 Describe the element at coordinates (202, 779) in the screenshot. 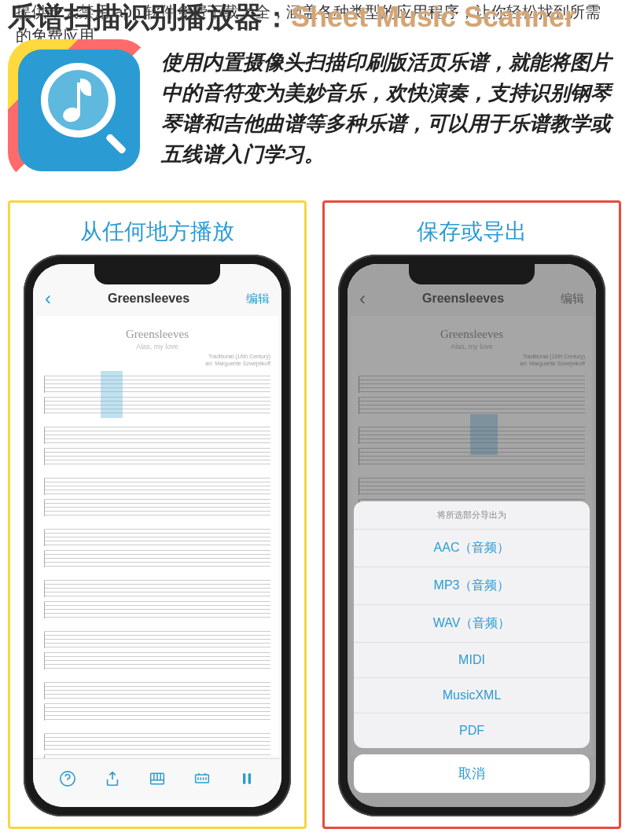

I see `keyboard-arrows-icon` at that location.